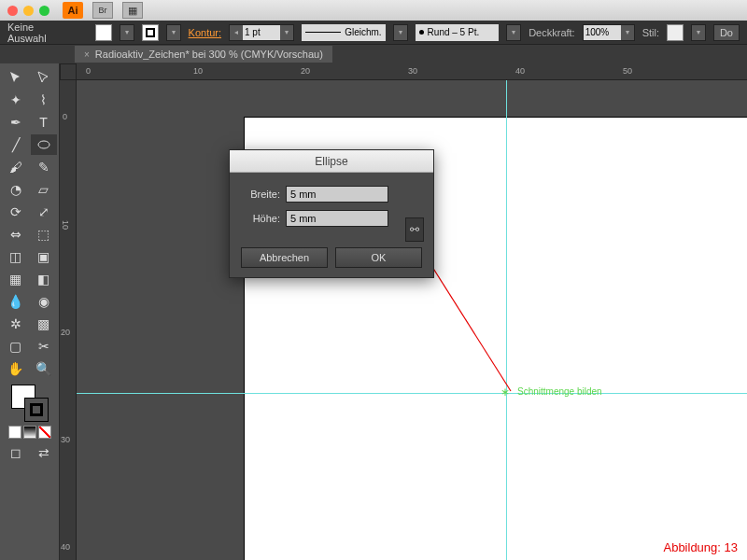  I want to click on intersection-marker: ∗, so click(505, 392).